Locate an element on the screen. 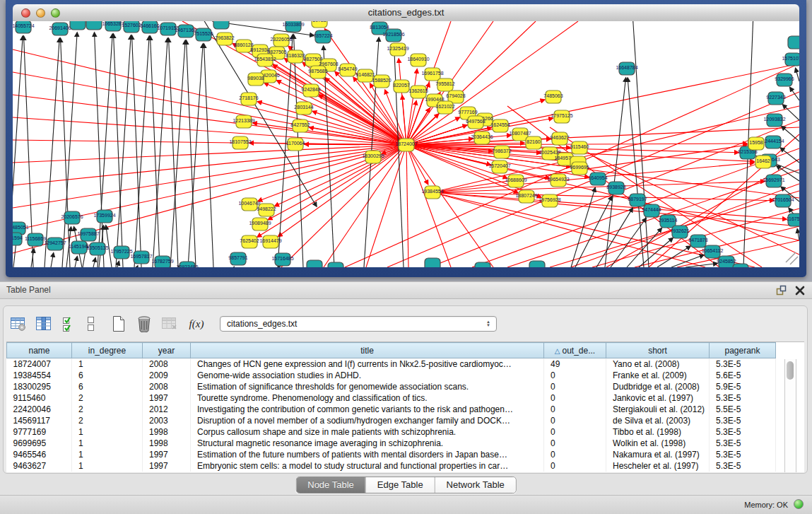 The height and width of the screenshot is (514, 812). graph-node: 18300295 is located at coordinates (373, 157).